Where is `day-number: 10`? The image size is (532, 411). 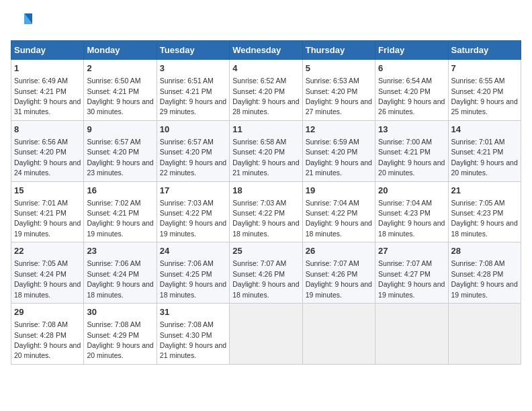 day-number: 10 is located at coordinates (193, 130).